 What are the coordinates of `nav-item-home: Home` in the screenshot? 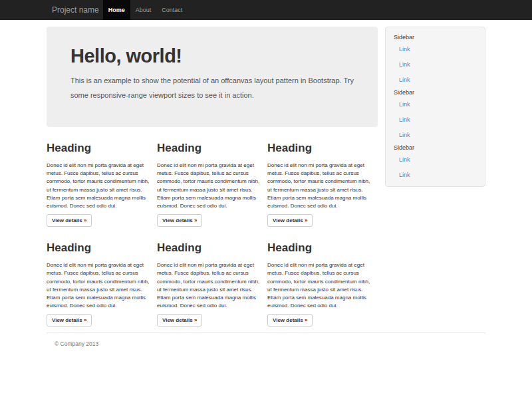 It's located at (117, 10).